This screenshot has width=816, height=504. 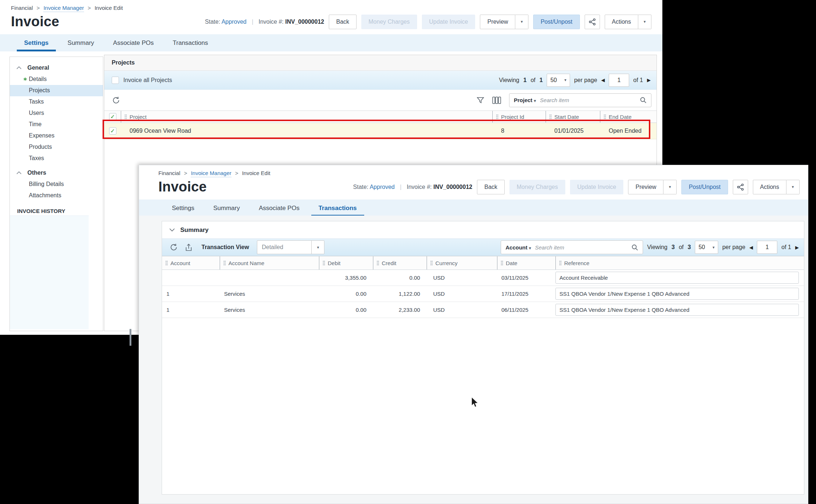 What do you see at coordinates (131, 337) in the screenshot?
I see `scrollbar-fragment` at bounding box center [131, 337].